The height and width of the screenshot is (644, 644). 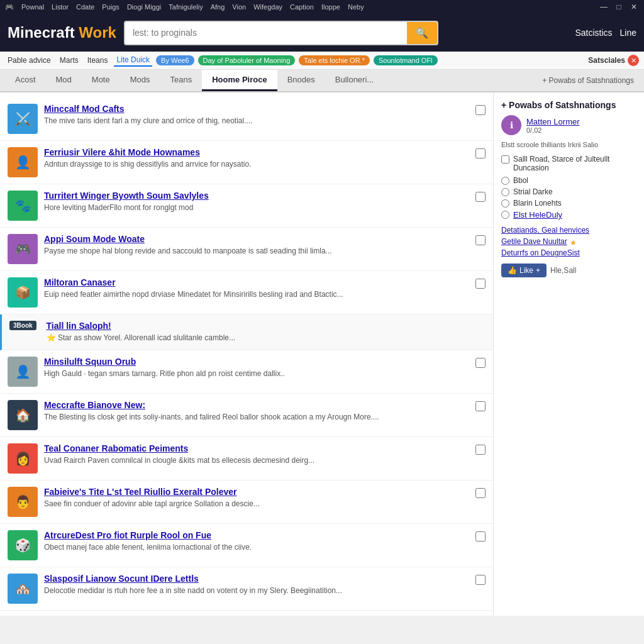 I want to click on tab-bnodes: Bnodes, so click(x=301, y=80).